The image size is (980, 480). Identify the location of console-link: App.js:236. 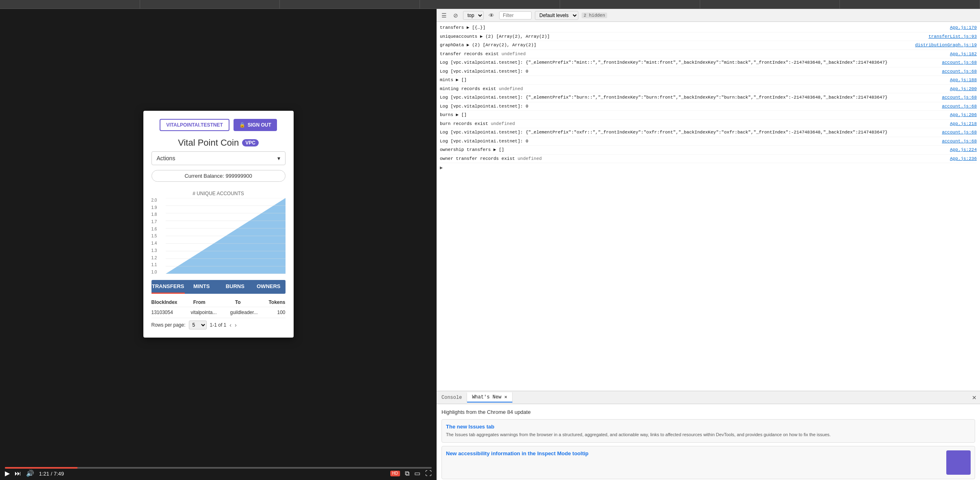
(963, 159).